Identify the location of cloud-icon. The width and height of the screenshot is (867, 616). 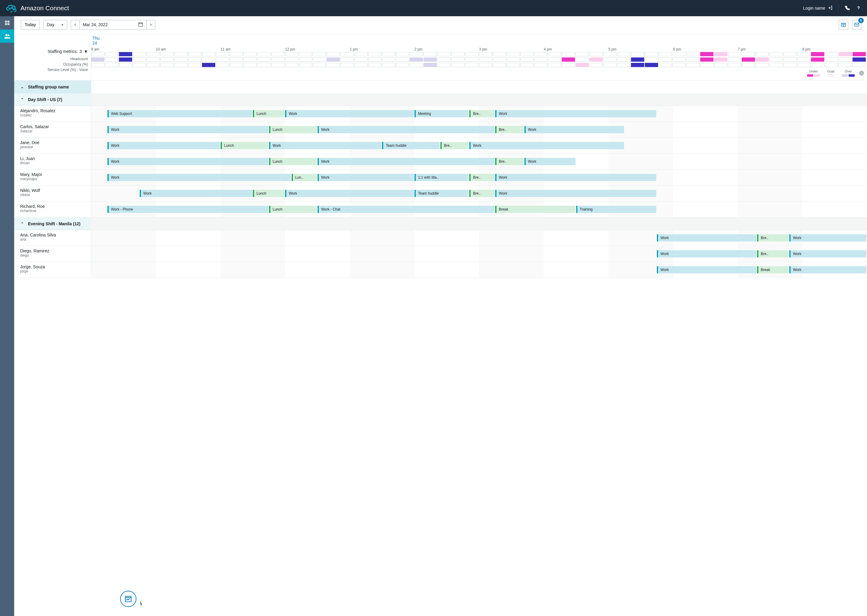
(11, 8).